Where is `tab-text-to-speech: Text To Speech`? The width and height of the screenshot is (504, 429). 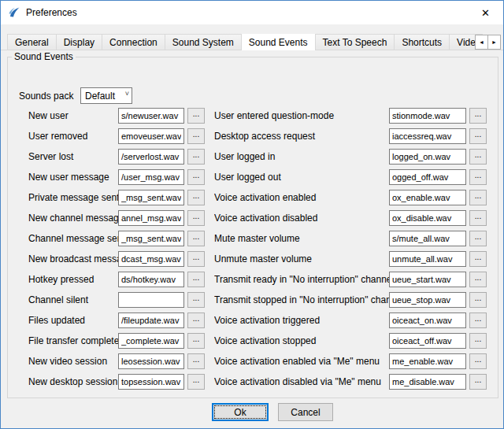 tab-text-to-speech: Text To Speech is located at coordinates (355, 42).